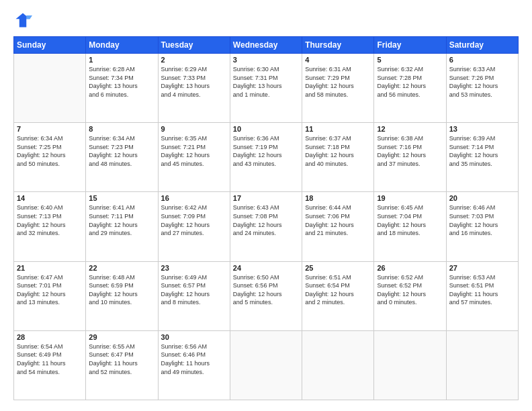 The height and width of the screenshot is (411, 532). Describe the element at coordinates (410, 295) in the screenshot. I see `calendar-cell: 26Sunrise: 6:52 AM Sunset: 6:52 PM Dayli…` at that location.